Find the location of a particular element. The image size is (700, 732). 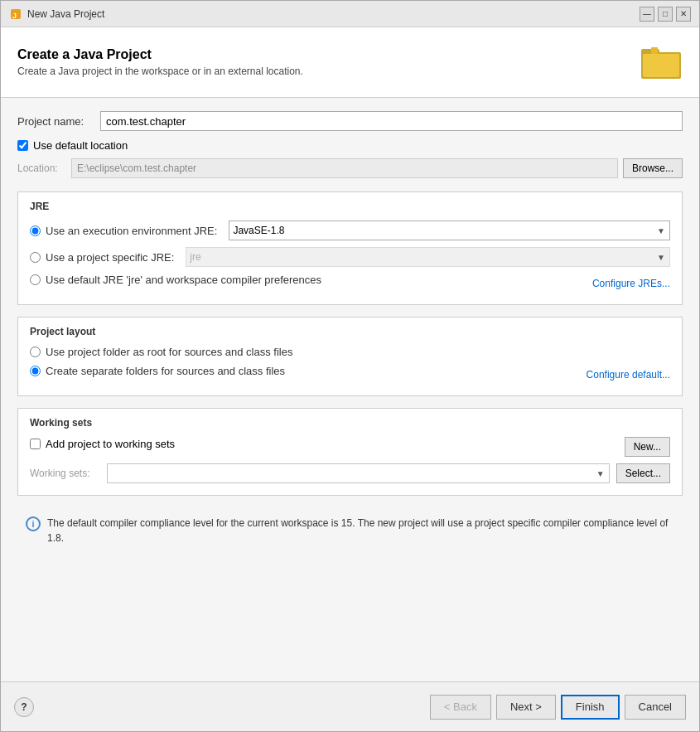

location-input is located at coordinates (345, 168).